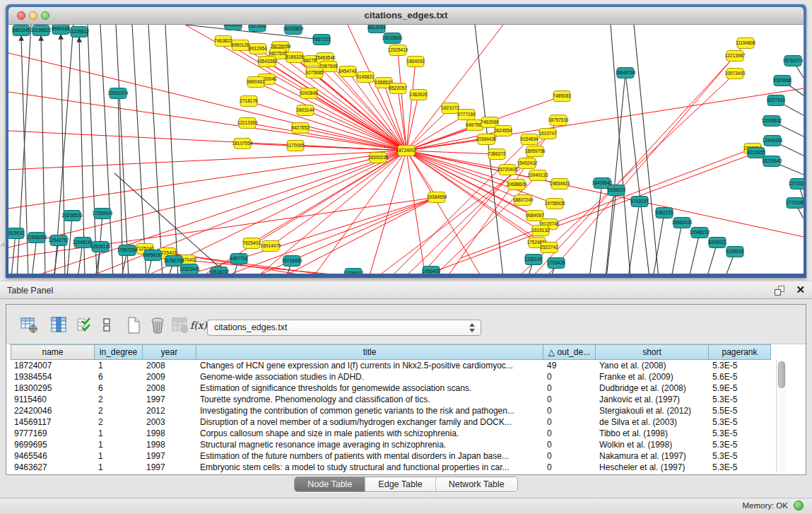 This screenshot has width=812, height=514. What do you see at coordinates (560, 184) in the screenshot?
I see `graph-node: 19654923` at bounding box center [560, 184].